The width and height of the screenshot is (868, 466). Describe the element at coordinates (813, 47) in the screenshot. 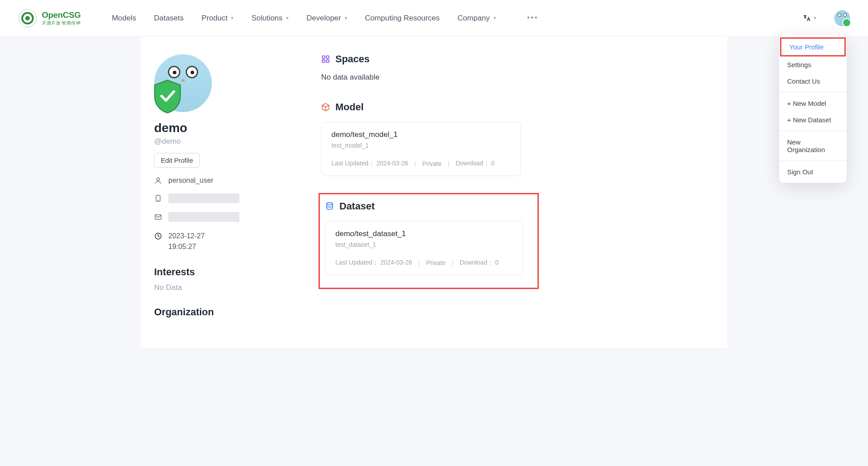

I see `dropdown-your-profile: Your Profile` at that location.